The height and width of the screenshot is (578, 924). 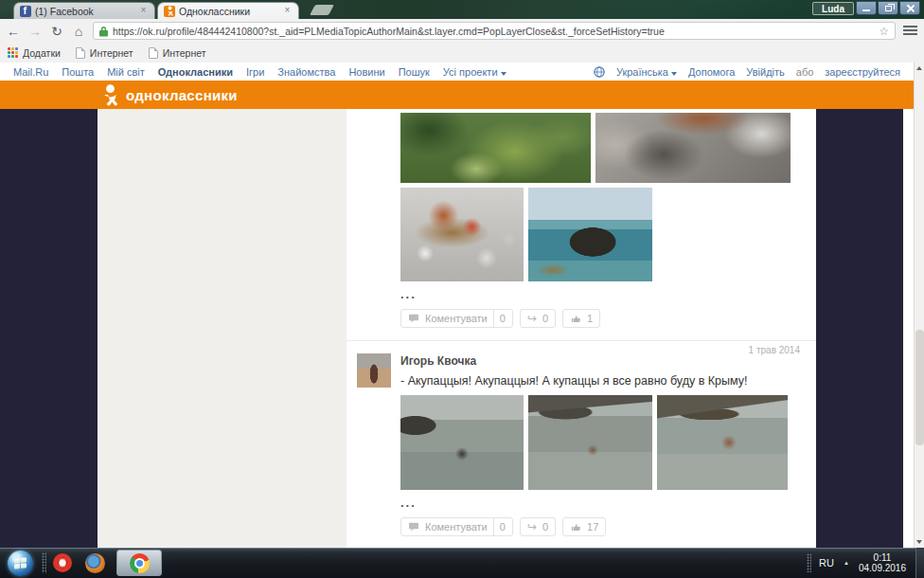 What do you see at coordinates (910, 8) in the screenshot?
I see `close-button` at bounding box center [910, 8].